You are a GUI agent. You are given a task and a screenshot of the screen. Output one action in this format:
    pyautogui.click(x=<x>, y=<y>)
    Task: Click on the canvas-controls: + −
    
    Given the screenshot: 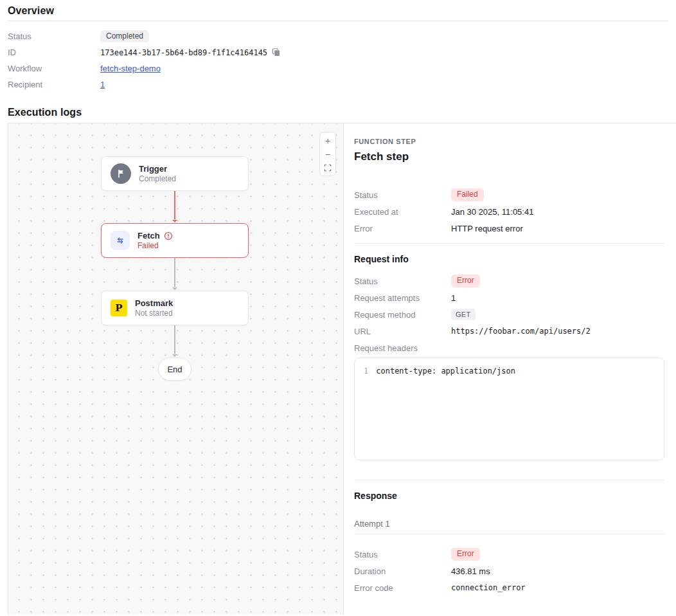 What is the action you would take?
    pyautogui.click(x=328, y=154)
    